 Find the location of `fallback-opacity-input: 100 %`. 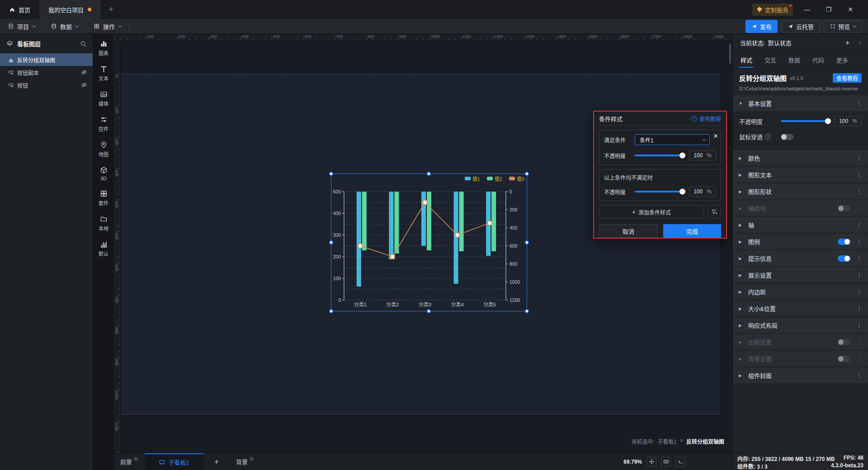

fallback-opacity-input: 100 % is located at coordinates (703, 192).